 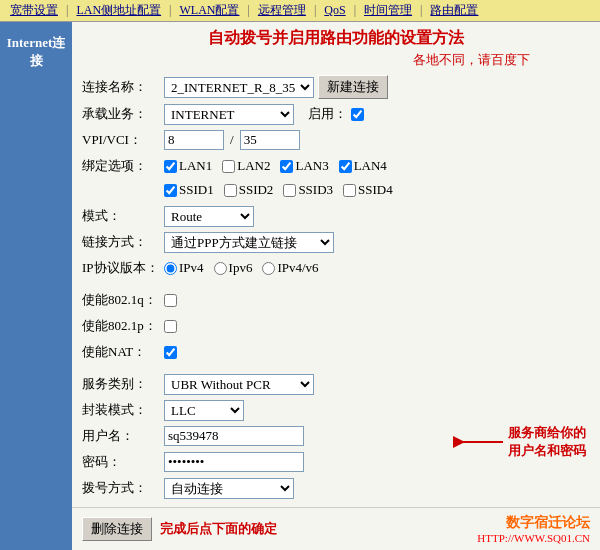 What do you see at coordinates (209, 216) in the screenshot?
I see `mode-select: Route` at bounding box center [209, 216].